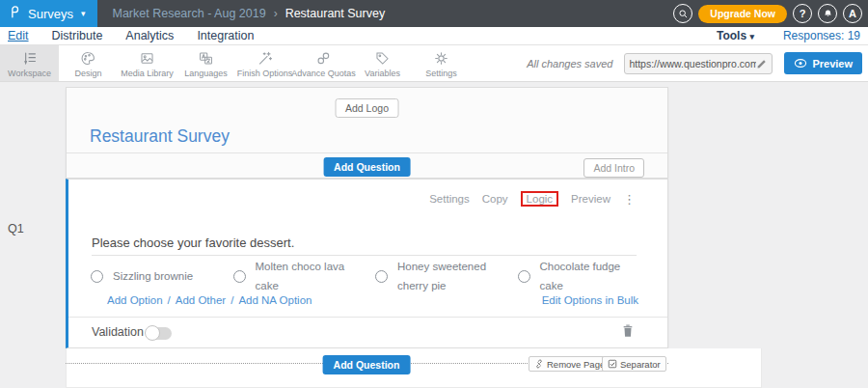  What do you see at coordinates (827, 14) in the screenshot?
I see `notifications-button` at bounding box center [827, 14].